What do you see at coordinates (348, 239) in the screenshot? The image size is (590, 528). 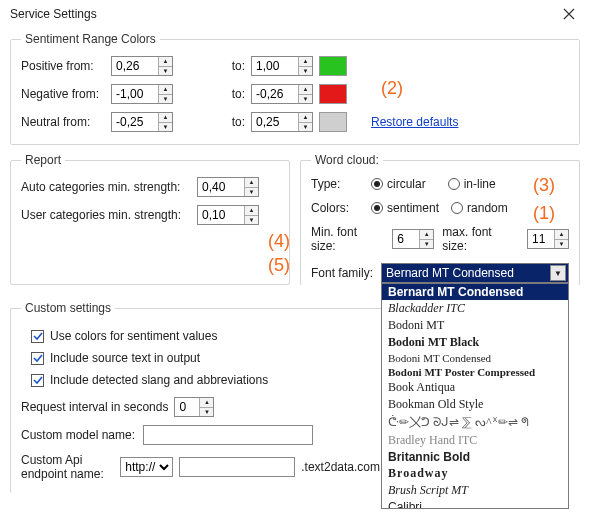 I see `wc-minfont-label: Min. font size:` at bounding box center [348, 239].